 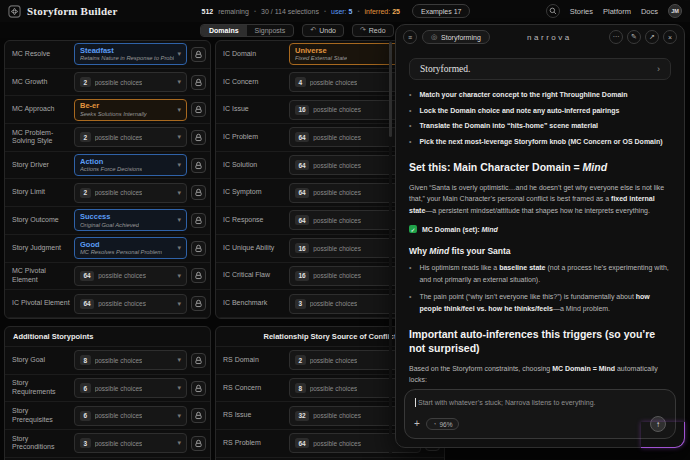 What do you see at coordinates (130, 54) in the screenshot?
I see `storypoint-dropdown: SteadfastRetains Nature in Response to P…` at bounding box center [130, 54].